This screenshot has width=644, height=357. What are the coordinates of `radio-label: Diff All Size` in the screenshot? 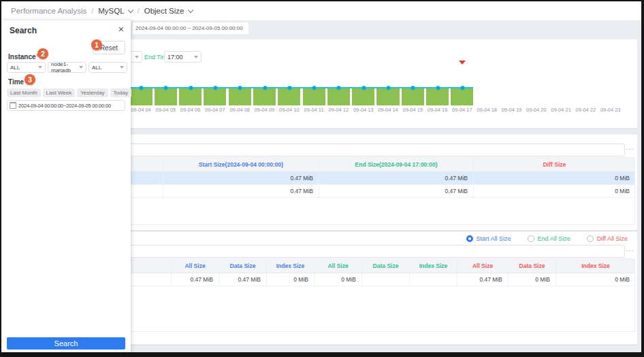 It's located at (613, 239).